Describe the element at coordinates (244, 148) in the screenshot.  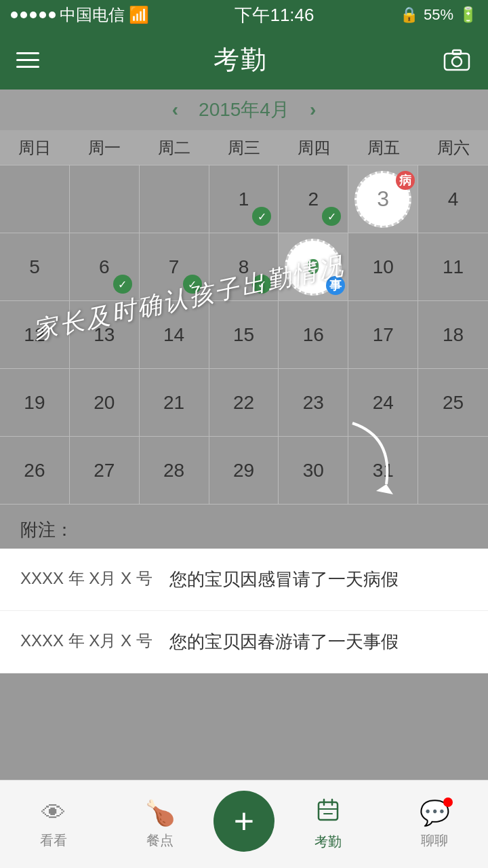
I see `weekday-wed: 周三` at that location.